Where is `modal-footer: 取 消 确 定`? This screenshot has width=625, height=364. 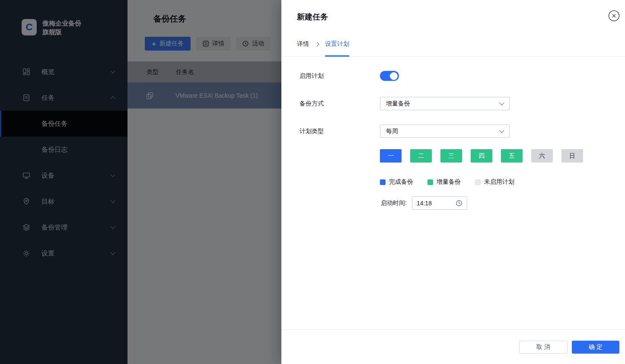
modal-footer: 取 消 确 定 is located at coordinates (453, 347).